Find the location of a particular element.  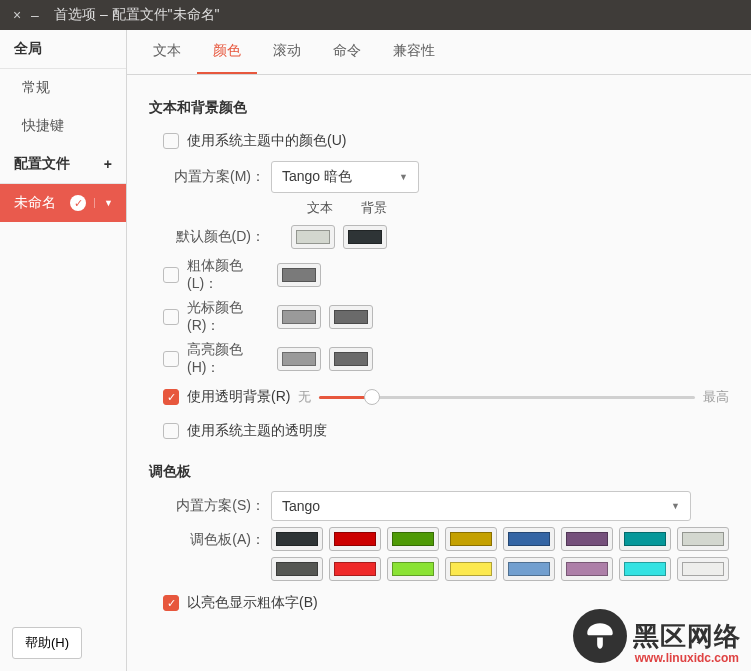

label-palette: 调色板(A)： is located at coordinates (217, 538).